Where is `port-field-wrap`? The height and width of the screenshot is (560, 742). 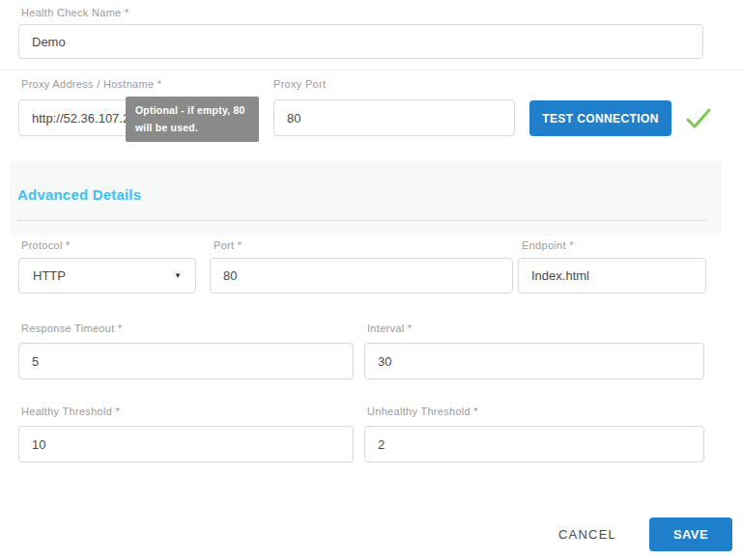
port-field-wrap is located at coordinates (361, 276).